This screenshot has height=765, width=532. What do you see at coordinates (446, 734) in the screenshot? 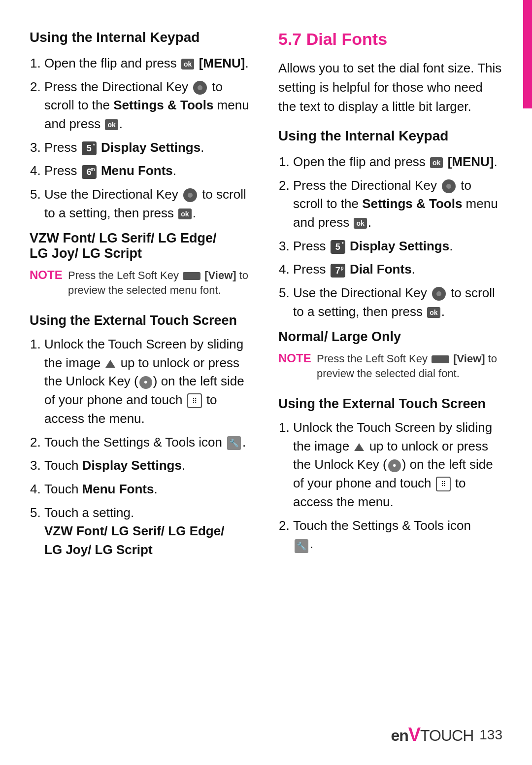
I see `page-footer: enVTOUCH 133` at bounding box center [446, 734].